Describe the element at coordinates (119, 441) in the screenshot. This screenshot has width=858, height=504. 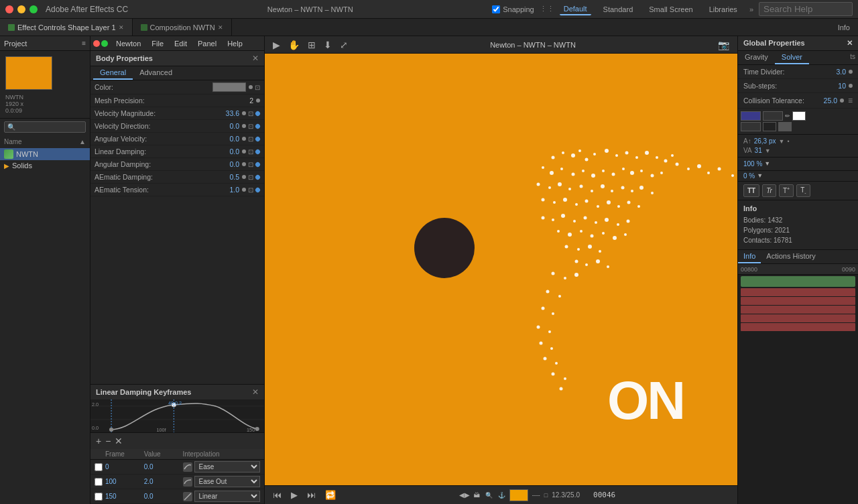
I see `kf-delete-btn: ✕` at that location.